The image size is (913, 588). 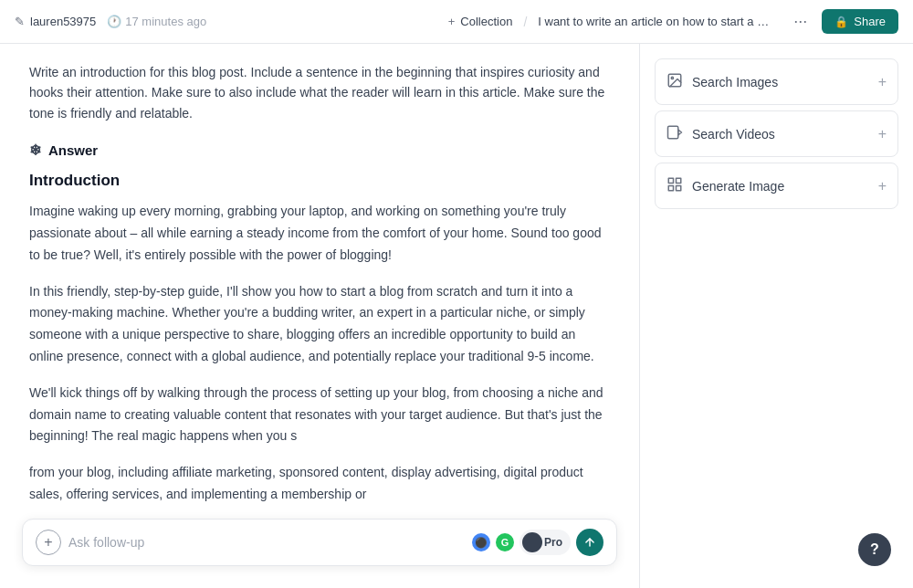 I want to click on clock-icon: 🕐, so click(x=114, y=22).